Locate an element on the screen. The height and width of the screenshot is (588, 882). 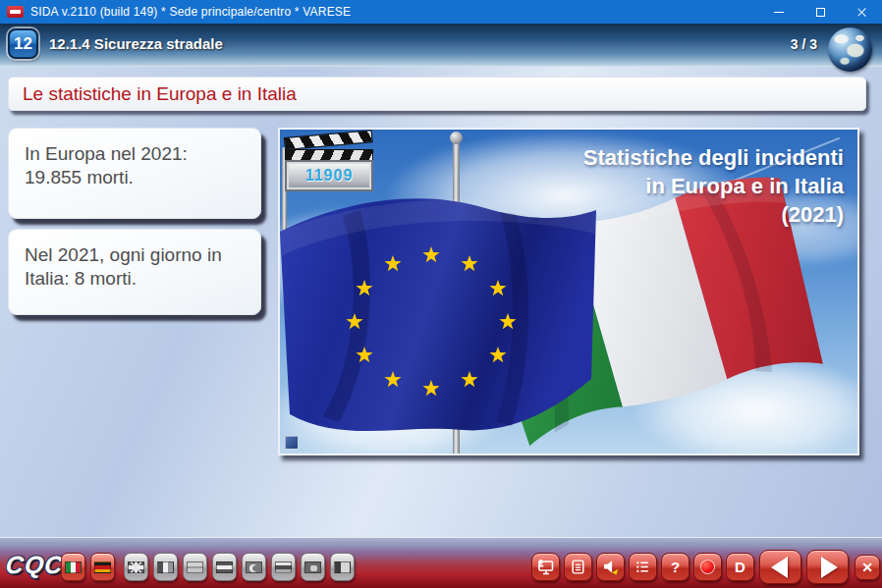
media-caption: Statistiche degli incidenti in Europa e … is located at coordinates (713, 187).